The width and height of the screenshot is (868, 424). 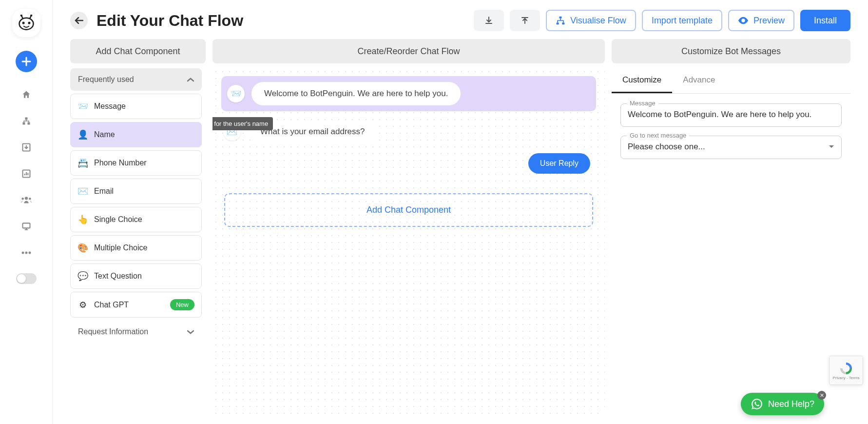 What do you see at coordinates (136, 332) in the screenshot?
I see `section-request-info: Request Information` at bounding box center [136, 332].